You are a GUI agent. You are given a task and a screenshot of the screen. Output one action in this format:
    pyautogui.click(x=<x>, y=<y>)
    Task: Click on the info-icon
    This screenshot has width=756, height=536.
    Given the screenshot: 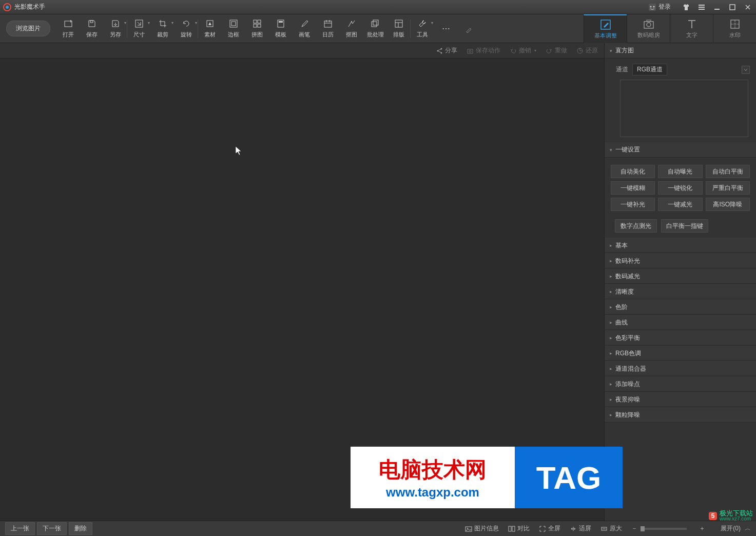 What is the action you would take?
    pyautogui.click(x=469, y=529)
    